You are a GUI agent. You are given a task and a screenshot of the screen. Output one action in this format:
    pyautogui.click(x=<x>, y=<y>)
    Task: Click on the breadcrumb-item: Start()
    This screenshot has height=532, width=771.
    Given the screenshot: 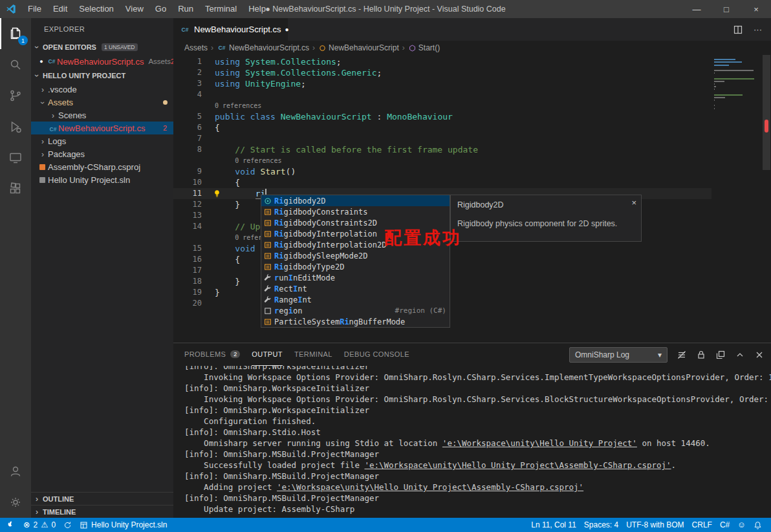 What is the action you would take?
    pyautogui.click(x=424, y=48)
    